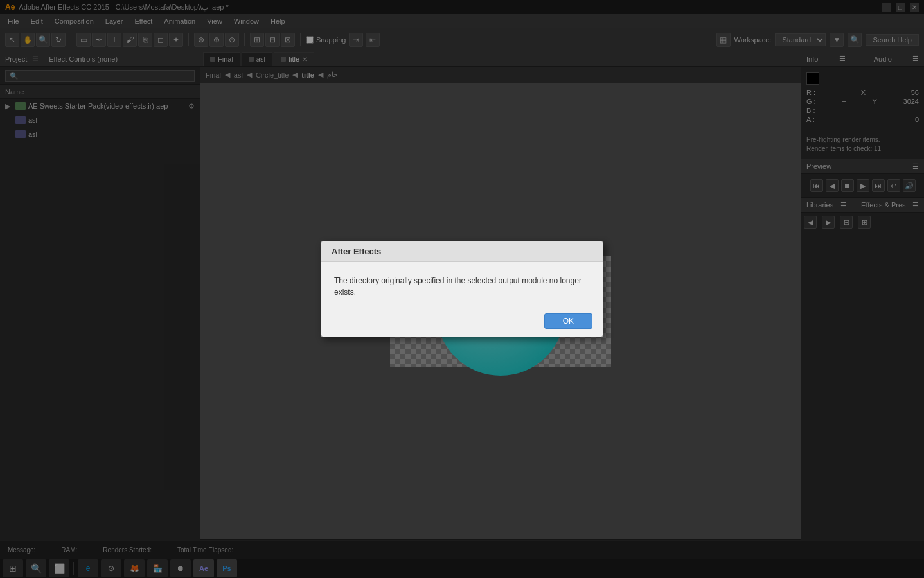 This screenshot has height=578, width=924. Describe the element at coordinates (462, 286) in the screenshot. I see `modal-message: The directory originally specified in th…` at that location.